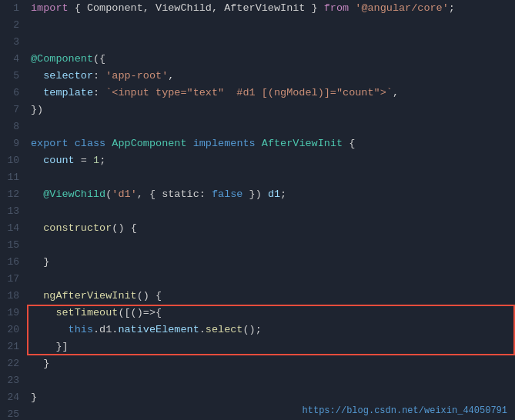 The image size is (515, 420). What do you see at coordinates (271, 8) in the screenshot?
I see `line-code: import { Component, ViewChild, AfterView…` at bounding box center [271, 8].